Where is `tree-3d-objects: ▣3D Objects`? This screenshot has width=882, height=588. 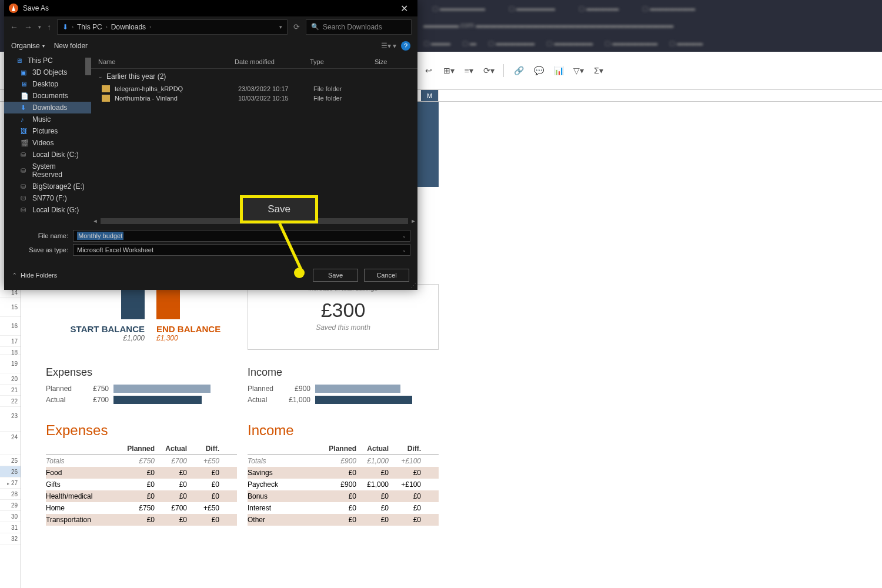
tree-3d-objects: ▣3D Objects is located at coordinates (48, 72).